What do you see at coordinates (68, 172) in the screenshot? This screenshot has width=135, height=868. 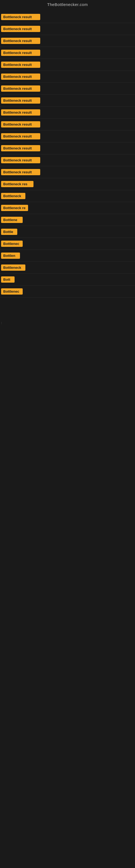 I see `bottleneck-row-14: Bottleneck result` at bounding box center [68, 172].